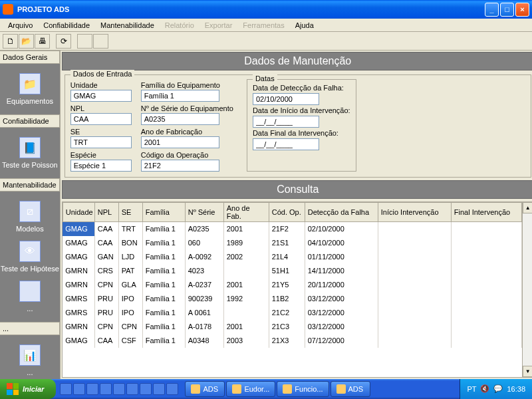  I want to click on table-cell: 11B2, so click(287, 299).